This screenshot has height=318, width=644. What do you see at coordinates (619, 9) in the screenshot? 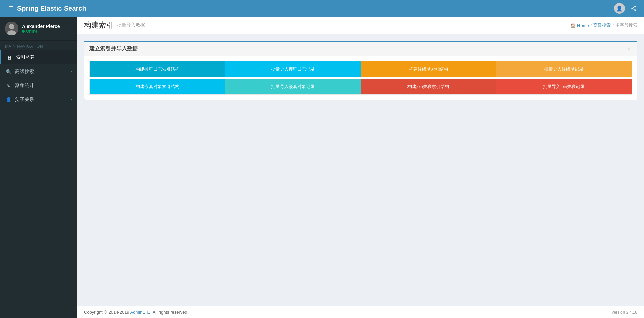
I see `avatar-icon: 👤` at bounding box center [619, 9].